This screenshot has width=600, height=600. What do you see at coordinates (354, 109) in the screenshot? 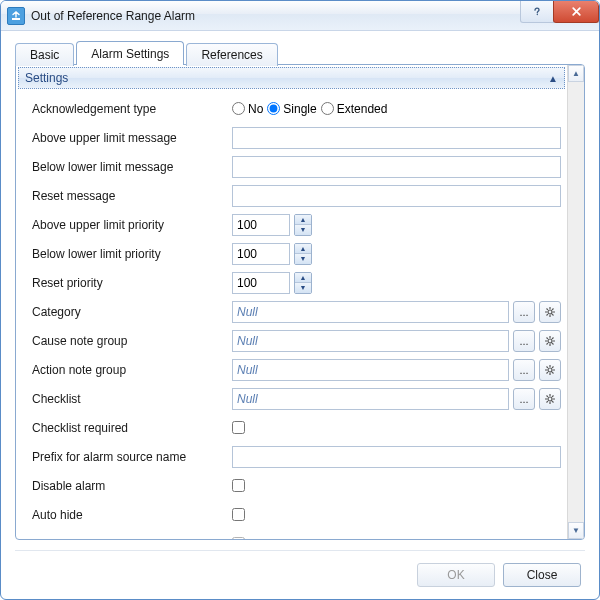
I see `ack-extended-option: Extended` at bounding box center [354, 109].